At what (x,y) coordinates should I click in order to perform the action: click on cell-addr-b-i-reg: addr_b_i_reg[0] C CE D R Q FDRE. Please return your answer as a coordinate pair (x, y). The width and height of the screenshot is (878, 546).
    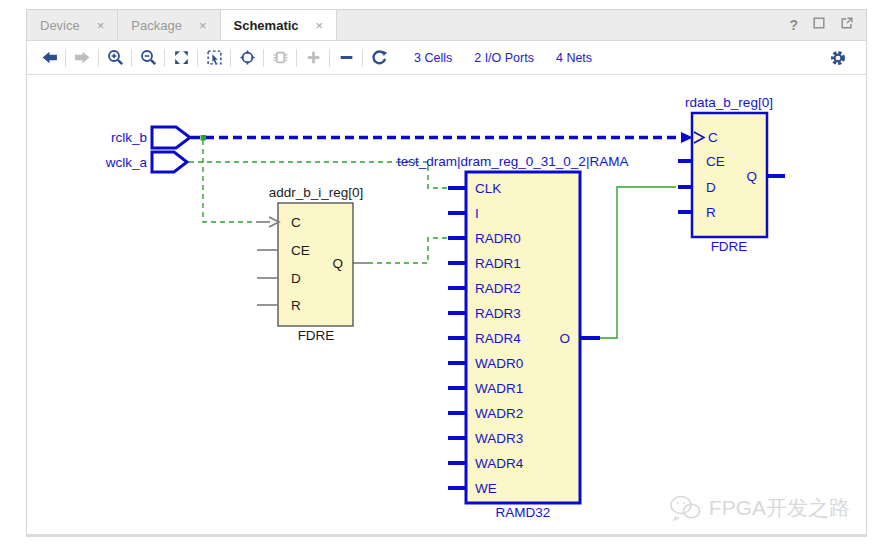
    Looking at the image, I should click on (310, 264).